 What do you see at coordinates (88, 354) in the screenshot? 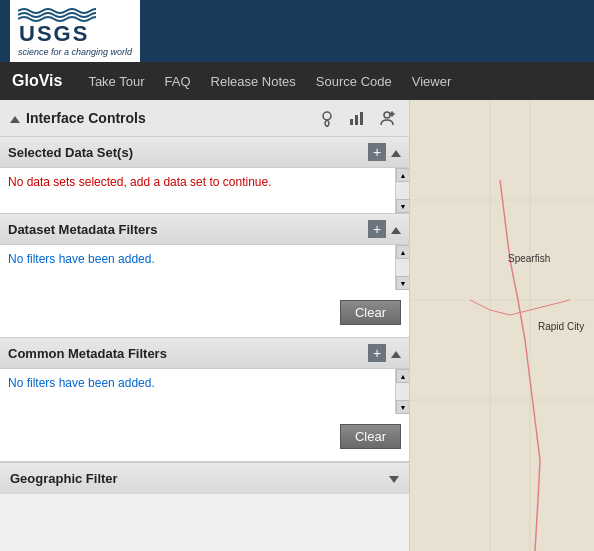
I see `common-metadata-title: Common Metadata Filters` at bounding box center [88, 354].